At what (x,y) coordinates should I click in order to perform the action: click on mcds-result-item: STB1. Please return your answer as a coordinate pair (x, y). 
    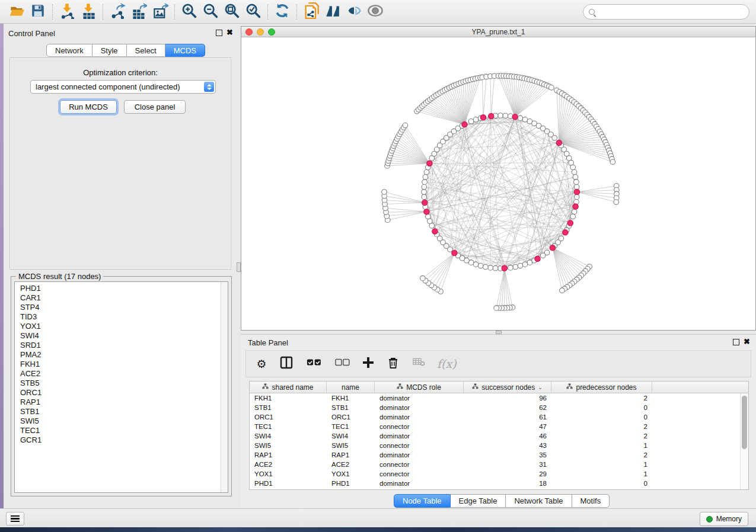
    Looking at the image, I should click on (124, 412).